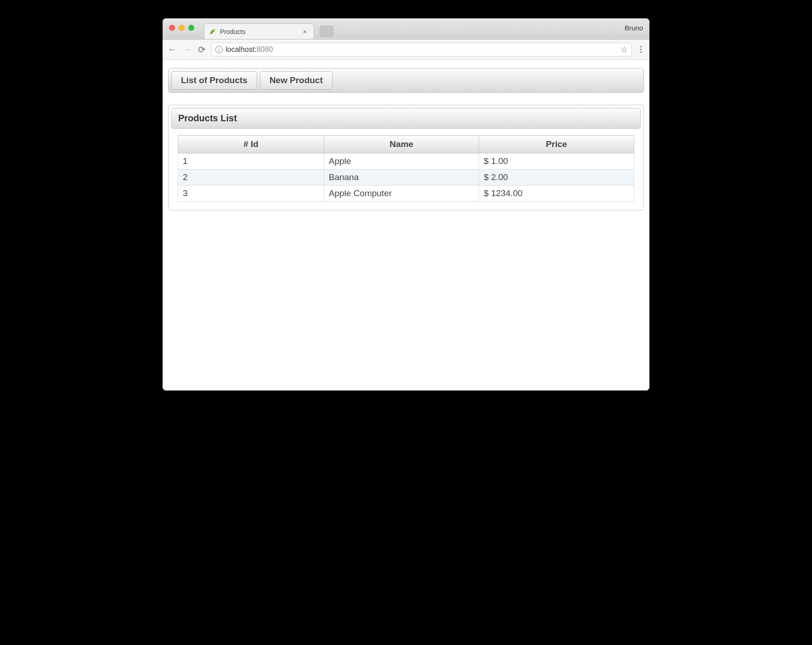 The image size is (812, 645). I want to click on table-row: 1Apple$ 1.00, so click(406, 162).